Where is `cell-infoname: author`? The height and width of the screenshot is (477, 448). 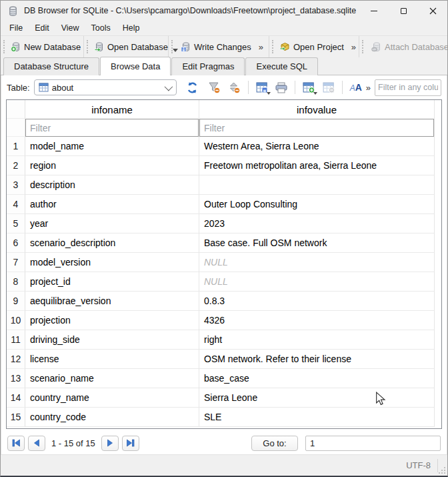 cell-infoname: author is located at coordinates (112, 204).